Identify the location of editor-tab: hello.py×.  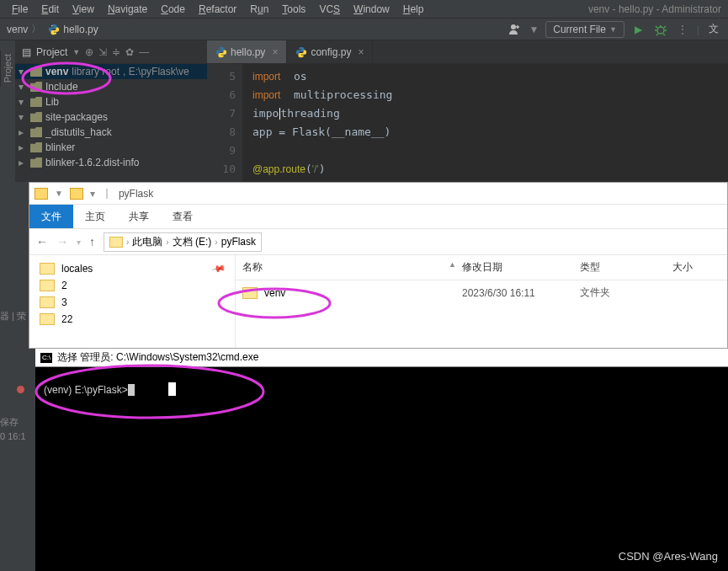
(247, 52).